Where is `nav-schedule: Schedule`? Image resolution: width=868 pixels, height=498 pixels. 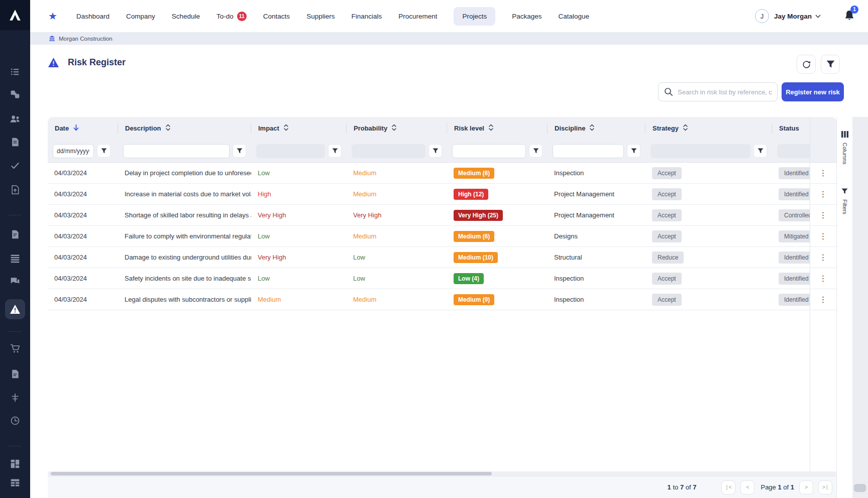 nav-schedule: Schedule is located at coordinates (186, 16).